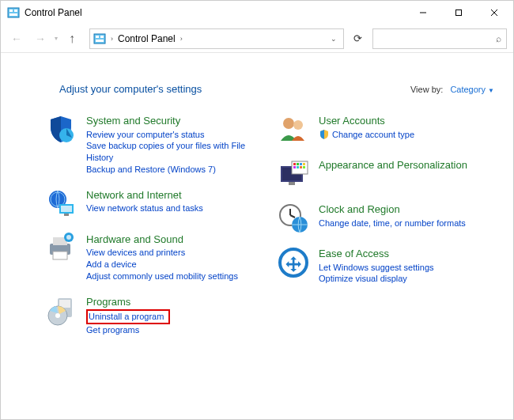 This screenshot has width=514, height=420. What do you see at coordinates (17, 39) in the screenshot?
I see `back-button: ←` at bounding box center [17, 39].